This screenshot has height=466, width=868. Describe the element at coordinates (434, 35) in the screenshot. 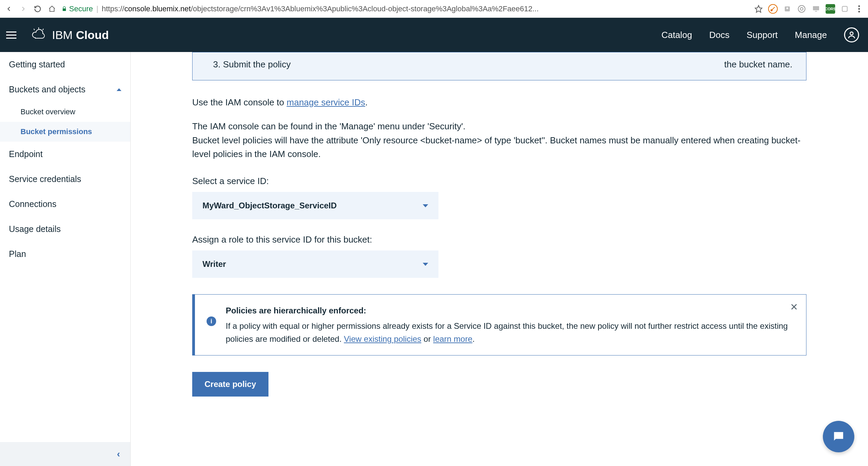

I see `top-nav: IBM Cloud Catalog Docs Support Manage` at that location.